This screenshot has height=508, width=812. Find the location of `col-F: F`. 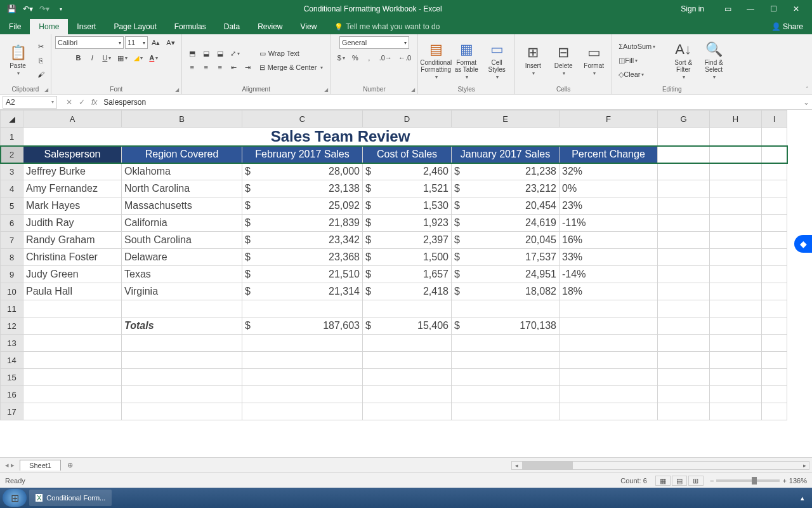

col-F: F is located at coordinates (609, 119).